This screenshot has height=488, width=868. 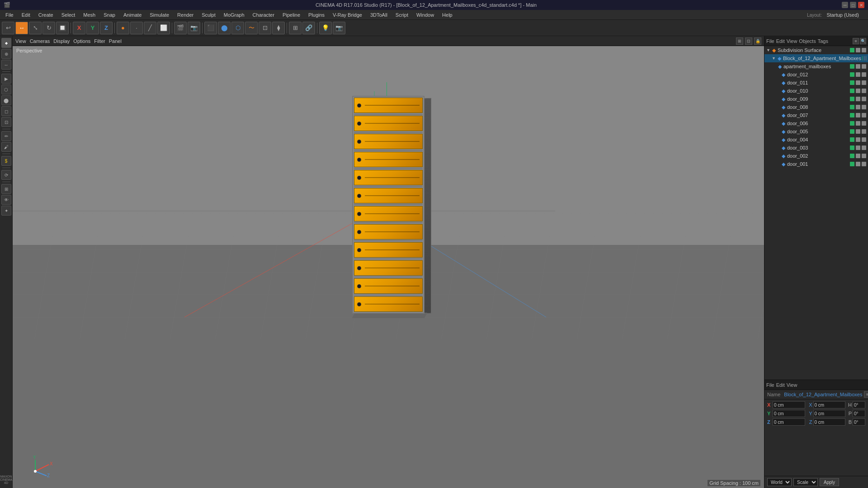 What do you see at coordinates (816, 140) in the screenshot?
I see `scene-item-door004: ◆door_004` at bounding box center [816, 140].